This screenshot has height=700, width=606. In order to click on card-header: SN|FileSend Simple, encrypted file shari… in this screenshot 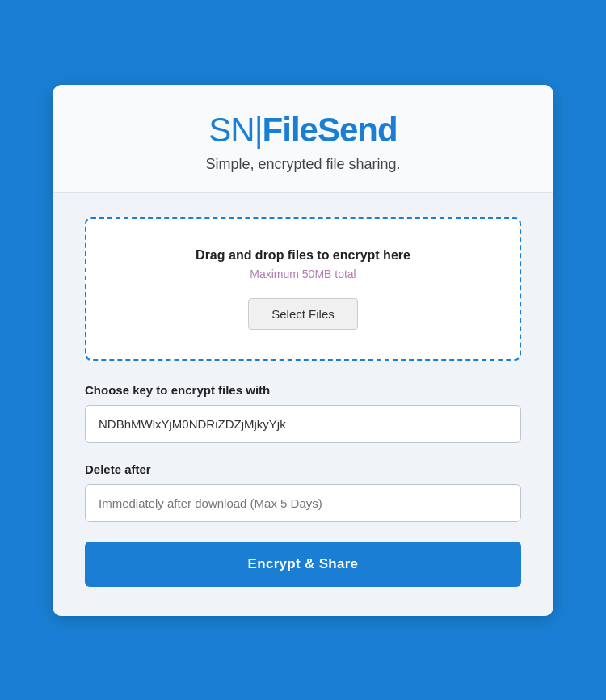, I will do `click(303, 139)`.